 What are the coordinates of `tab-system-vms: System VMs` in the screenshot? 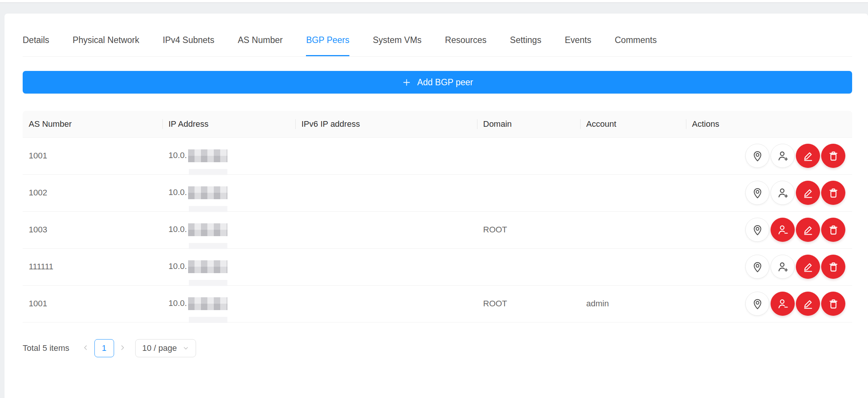 It's located at (397, 45).